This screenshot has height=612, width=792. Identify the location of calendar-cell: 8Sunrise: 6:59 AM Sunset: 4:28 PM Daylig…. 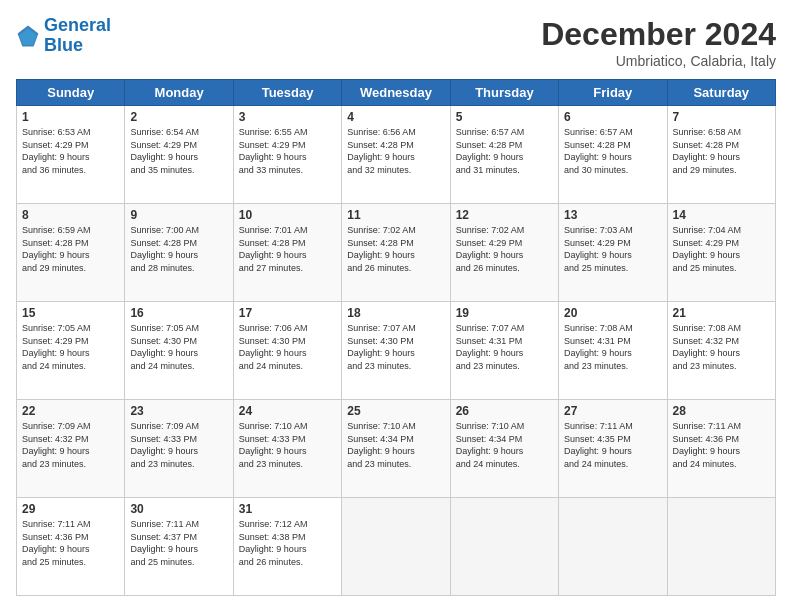
(71, 253).